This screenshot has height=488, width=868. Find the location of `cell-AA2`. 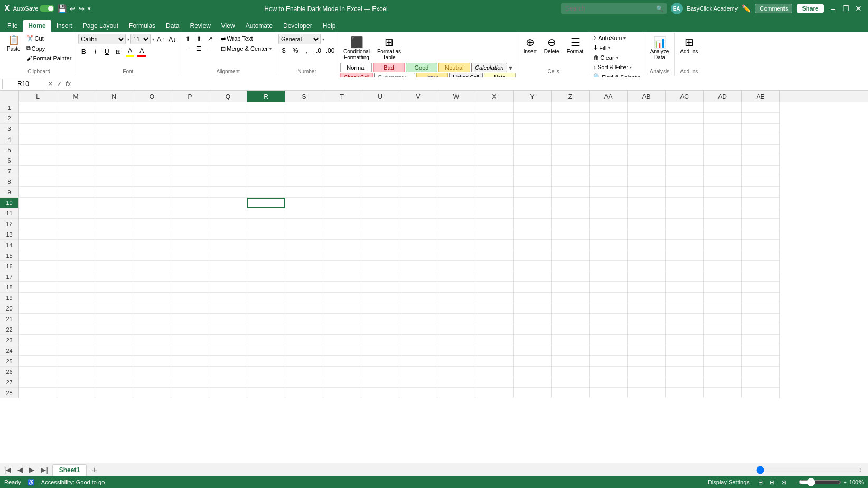

cell-AA2 is located at coordinates (609, 118).